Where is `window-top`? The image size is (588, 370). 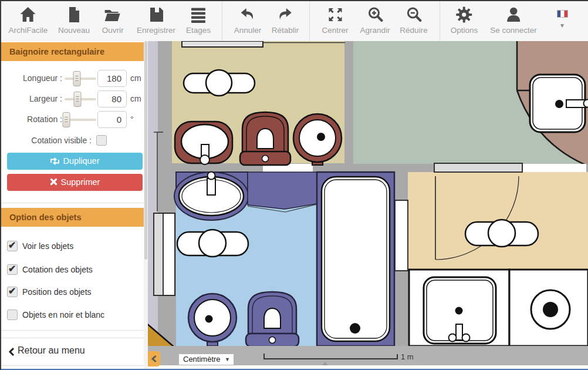 window-top is located at coordinates (222, 44).